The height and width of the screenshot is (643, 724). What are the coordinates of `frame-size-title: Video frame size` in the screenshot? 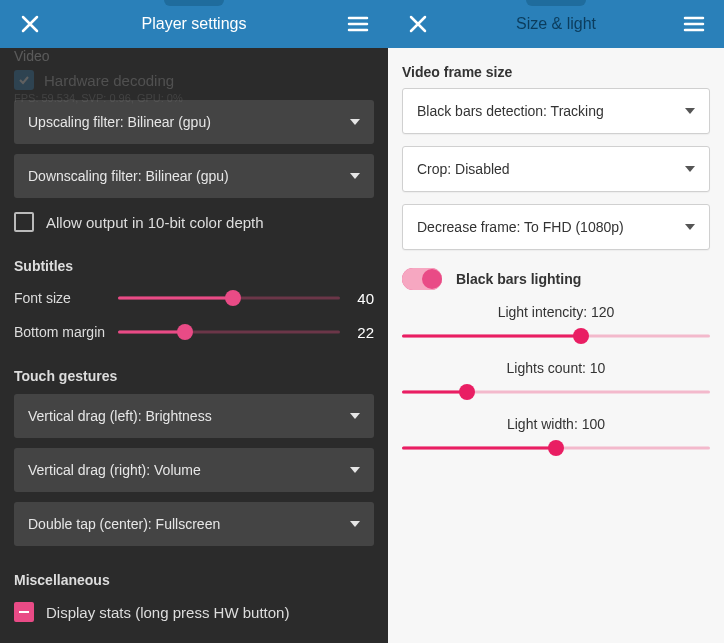 It's located at (556, 72).